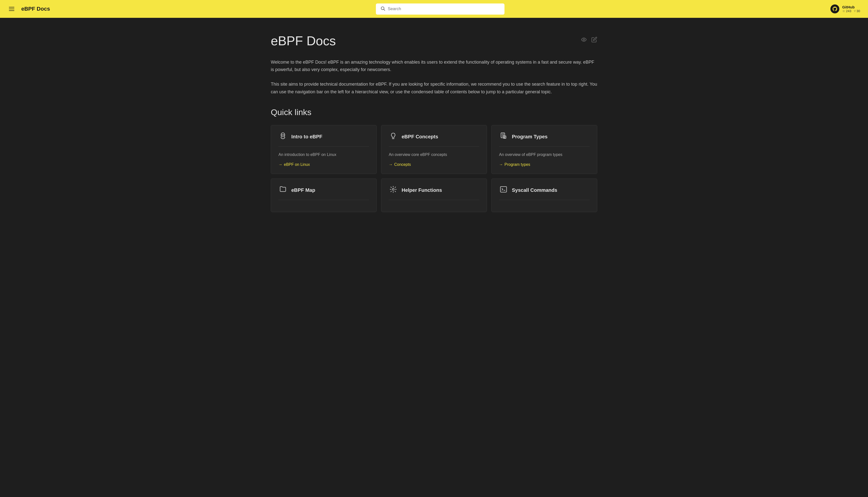 The width and height of the screenshot is (868, 497). What do you see at coordinates (535, 190) in the screenshot?
I see `card-title: Syscall Commands` at bounding box center [535, 190].